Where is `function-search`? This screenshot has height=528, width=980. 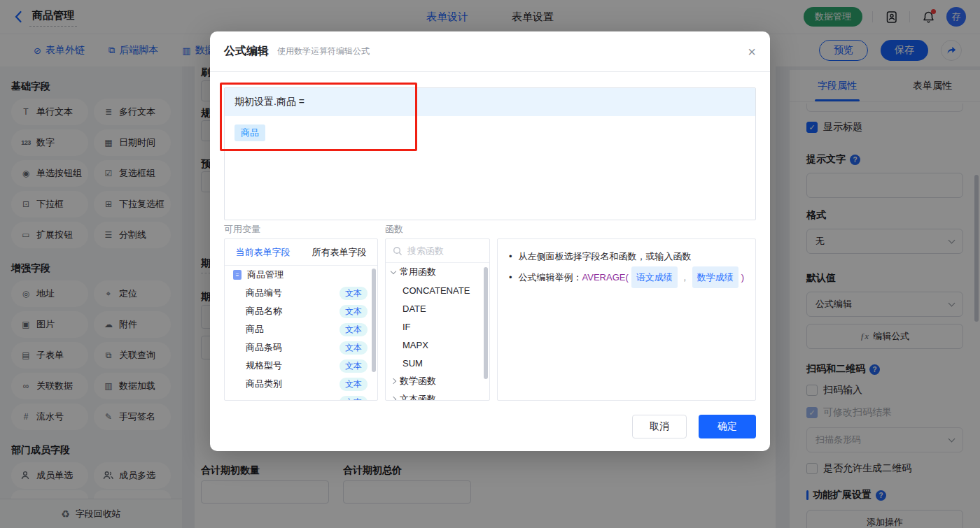
function-search is located at coordinates (438, 251).